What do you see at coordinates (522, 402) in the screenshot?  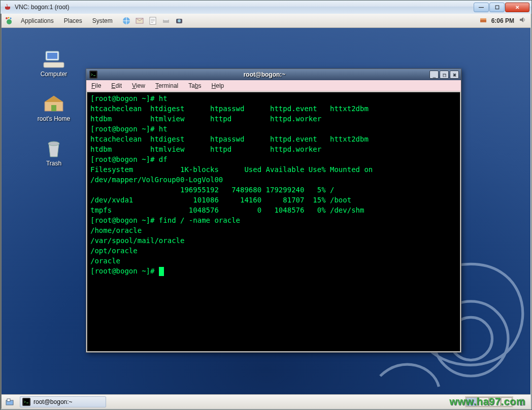 I see `panel-trash-icon` at bounding box center [522, 402].